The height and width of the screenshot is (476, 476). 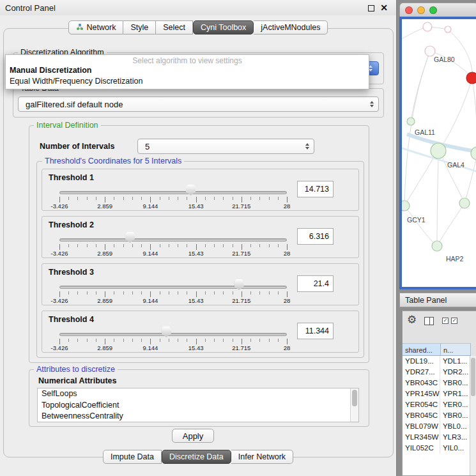 What do you see at coordinates (291, 27) in the screenshot?
I see `tab-jactivemnodules: jActiveMNodules` at bounding box center [291, 27].